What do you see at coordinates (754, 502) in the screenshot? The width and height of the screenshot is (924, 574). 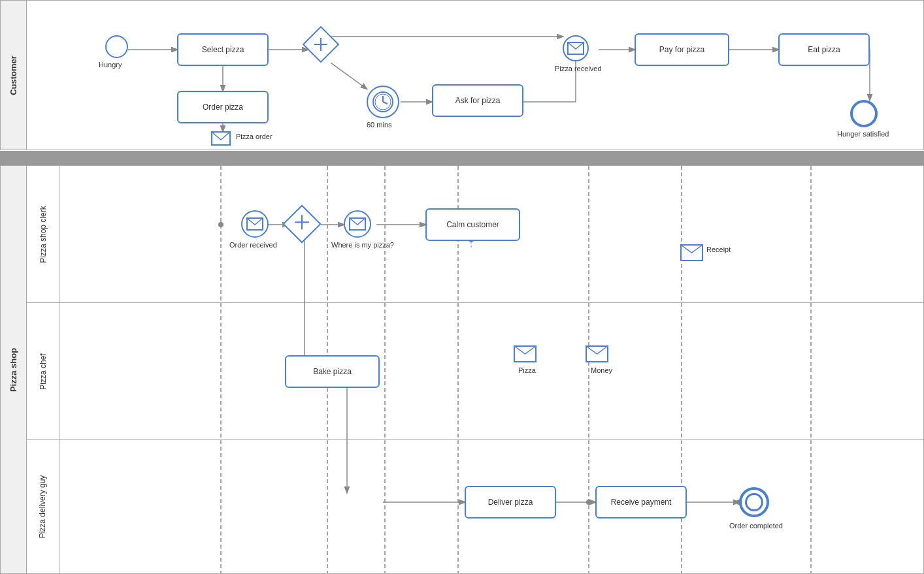 I see `end-event-order-completed` at bounding box center [754, 502].